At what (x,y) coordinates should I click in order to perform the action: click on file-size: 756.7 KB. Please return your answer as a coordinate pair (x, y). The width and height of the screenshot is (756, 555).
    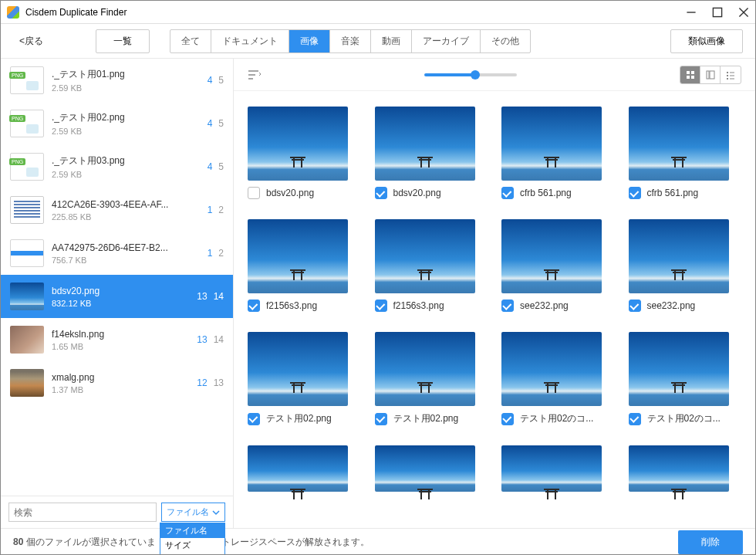
    Looking at the image, I should click on (130, 260).